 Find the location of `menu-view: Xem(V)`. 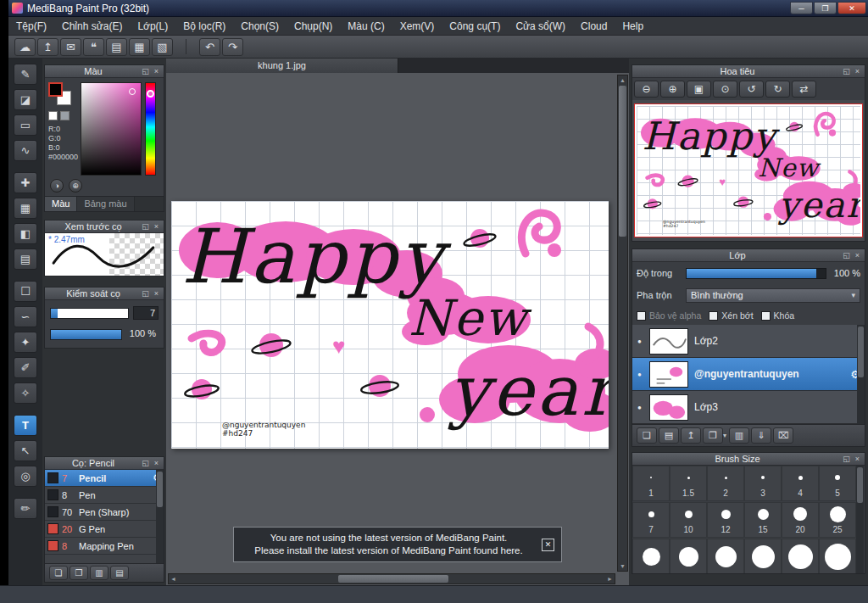

menu-view: Xem(V) is located at coordinates (417, 26).